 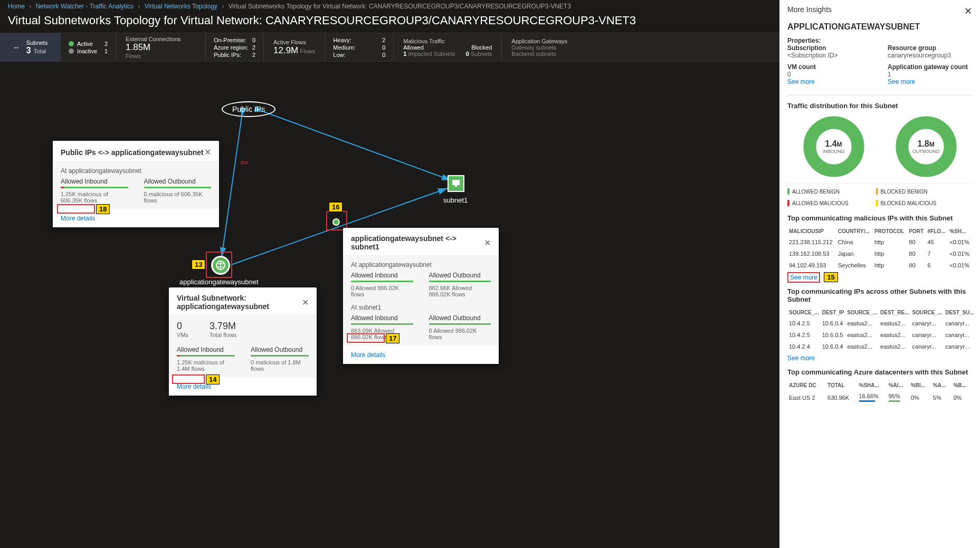 I want to click on popup3-s1out-detail: 882.66K Allowed 886.02K flows, so click(x=460, y=291).